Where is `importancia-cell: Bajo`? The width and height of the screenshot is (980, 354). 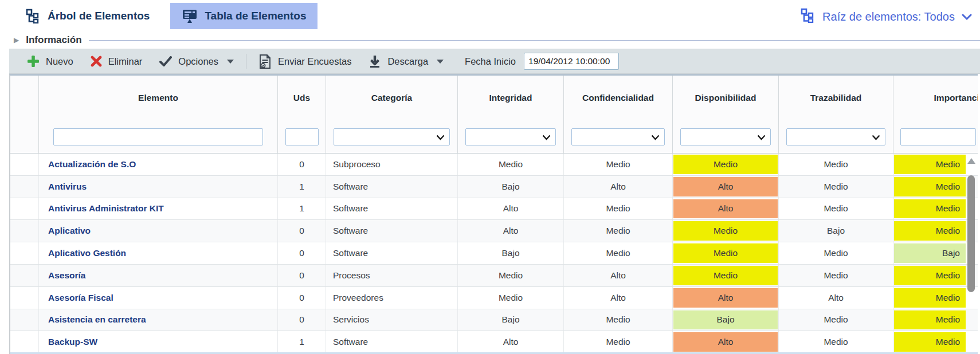
importancia-cell: Bajo is located at coordinates (935, 253).